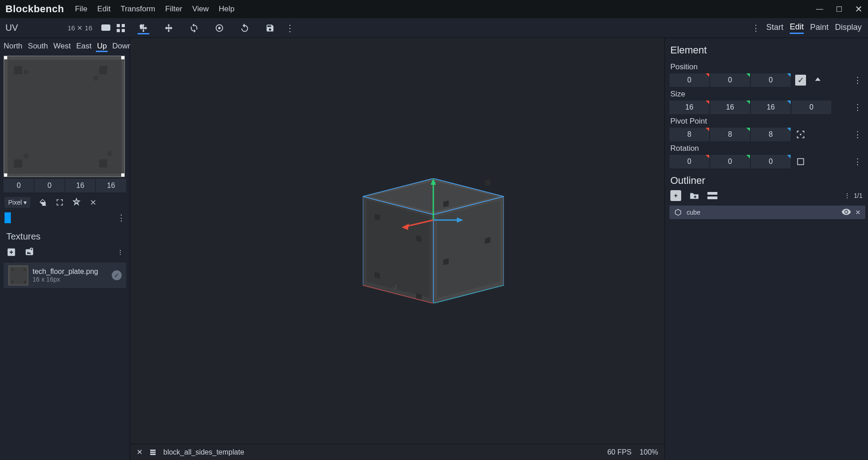 The height and width of the screenshot is (460, 868). What do you see at coordinates (689, 134) in the screenshot?
I see `pivot-x: 8` at bounding box center [689, 134].